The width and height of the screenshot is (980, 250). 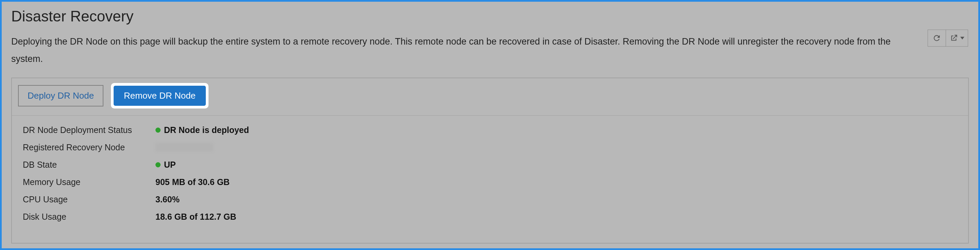 What do you see at coordinates (170, 165) in the screenshot?
I see `info-value-text: UP` at bounding box center [170, 165].